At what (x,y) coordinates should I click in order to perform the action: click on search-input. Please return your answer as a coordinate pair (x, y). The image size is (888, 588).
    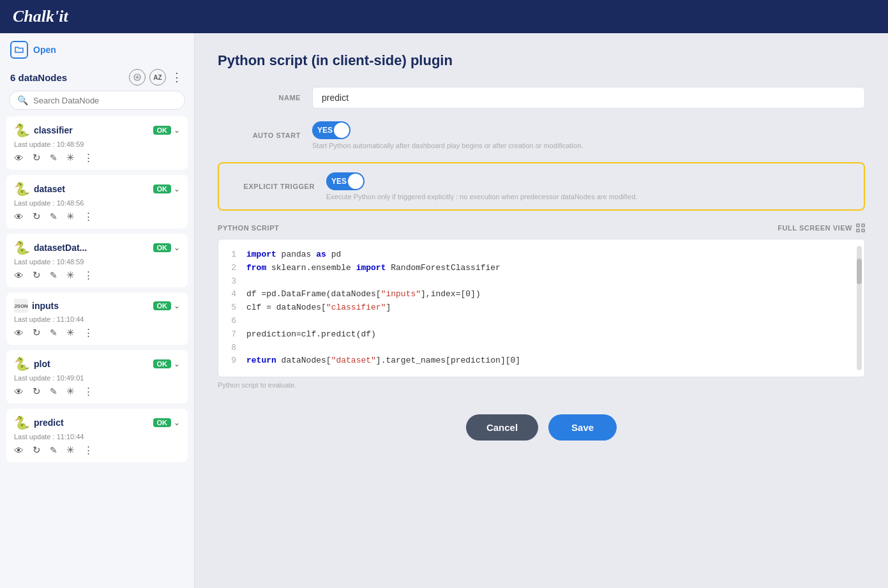
    Looking at the image, I should click on (105, 101).